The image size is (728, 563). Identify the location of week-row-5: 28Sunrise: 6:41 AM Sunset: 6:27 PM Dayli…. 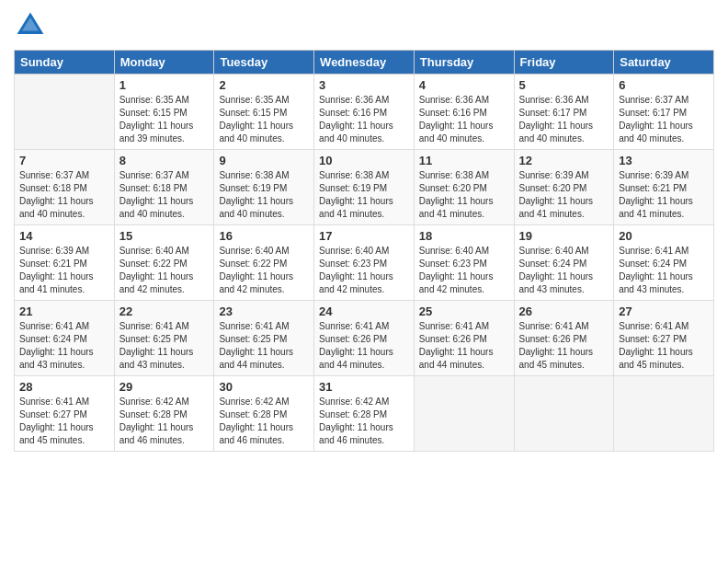
(364, 414).